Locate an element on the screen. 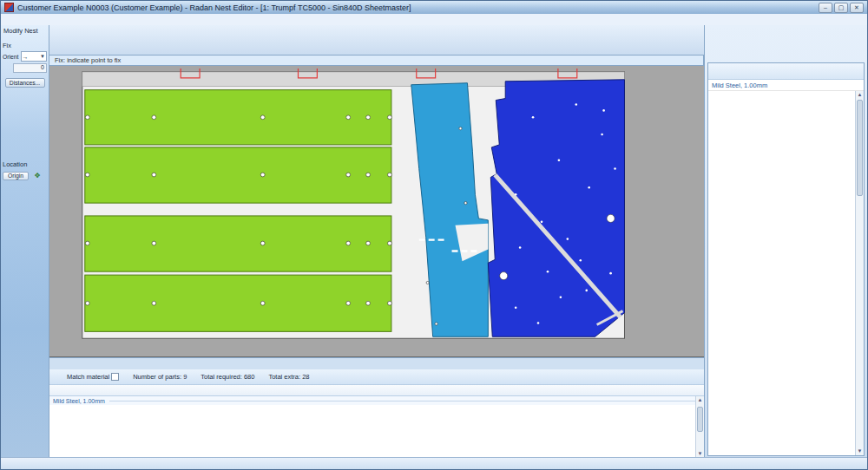  chevron-down-icon: ▼ is located at coordinates (43, 56).